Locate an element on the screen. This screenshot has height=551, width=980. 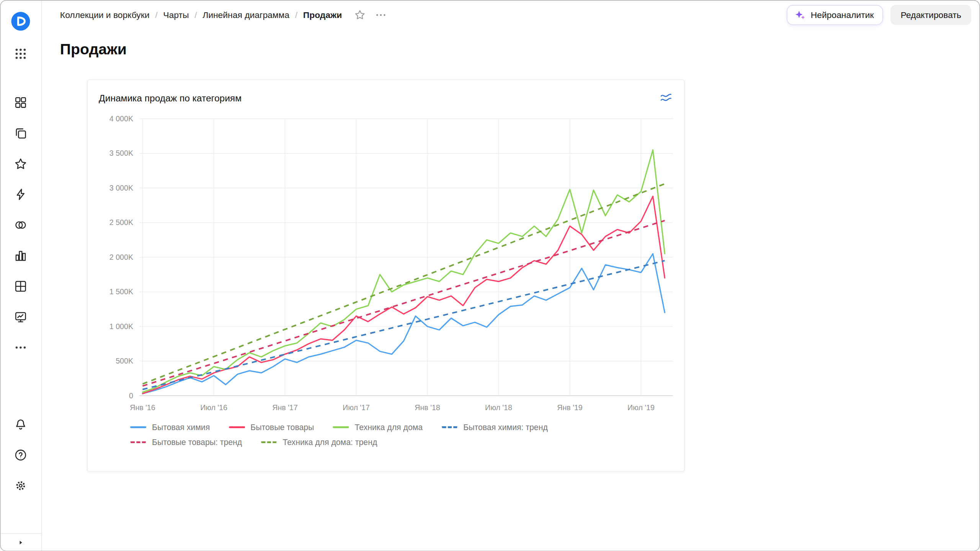
breadcrumb-current: Продажи is located at coordinates (323, 15).